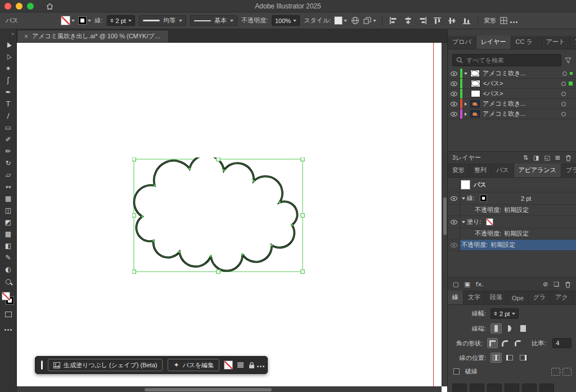  What do you see at coordinates (30, 6) in the screenshot?
I see `zoom-window-button` at bounding box center [30, 6].